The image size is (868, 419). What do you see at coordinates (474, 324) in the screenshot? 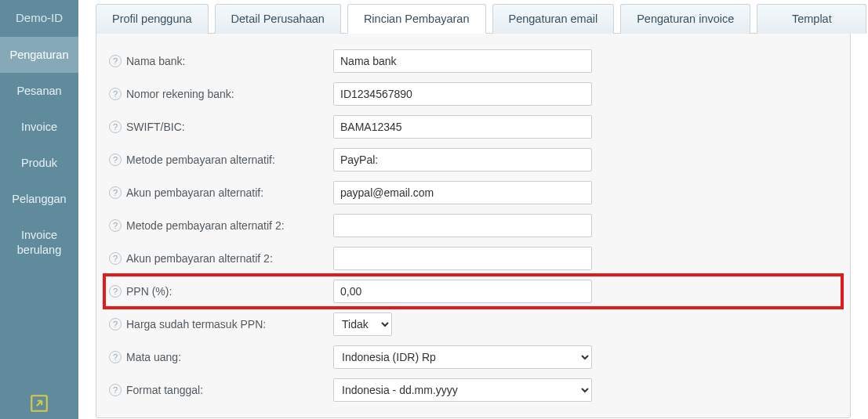
I see `field-row-ppn-included: ? Harga sudah termasuk PPN: Tidak` at bounding box center [474, 324].